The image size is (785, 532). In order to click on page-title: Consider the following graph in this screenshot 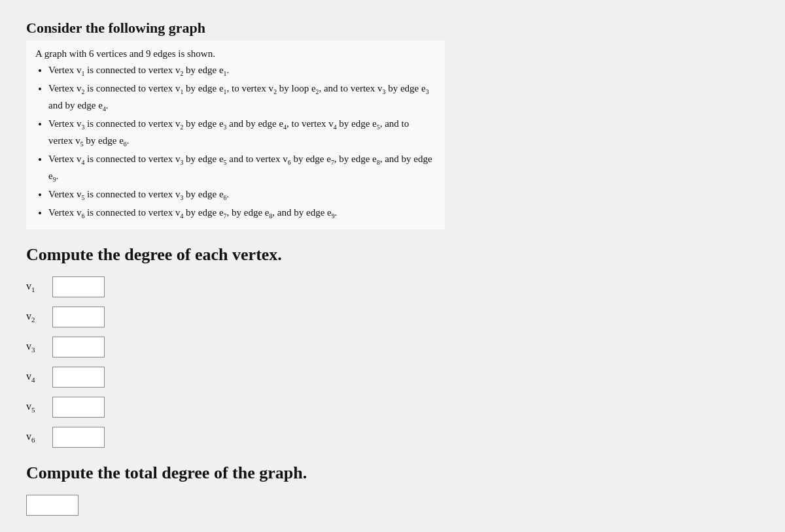, I will do `click(392, 28)`.